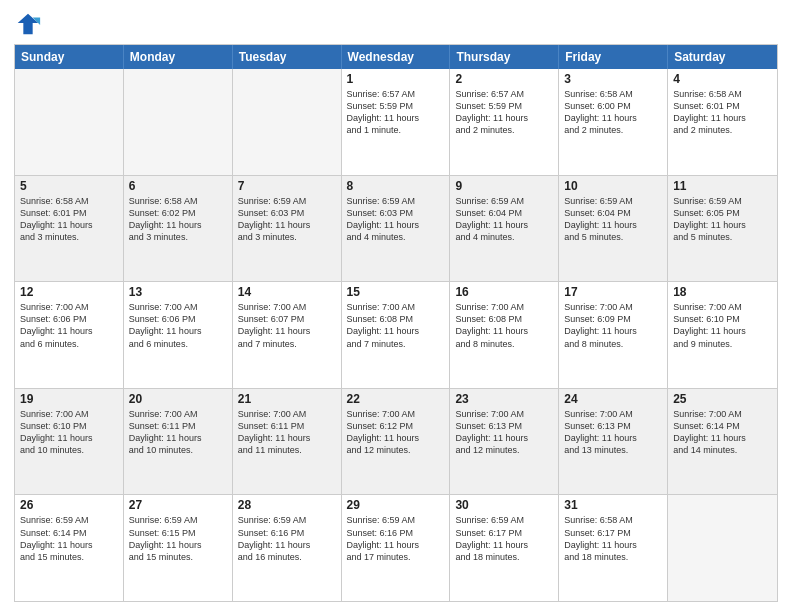  Describe the element at coordinates (288, 442) in the screenshot. I see `day-cell-21: 21Sunrise: 7:00 AM Sunset: 6:11 PM Dayli…` at that location.